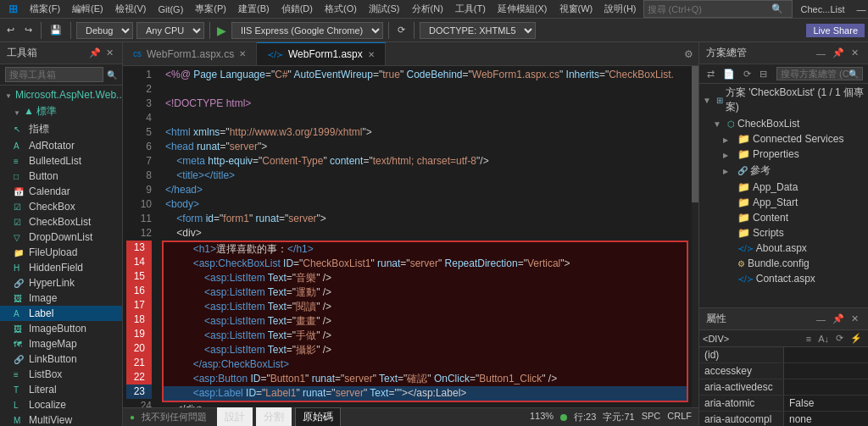 This screenshot has width=868, height=426. I want to click on tab-split: 分割, so click(274, 417).